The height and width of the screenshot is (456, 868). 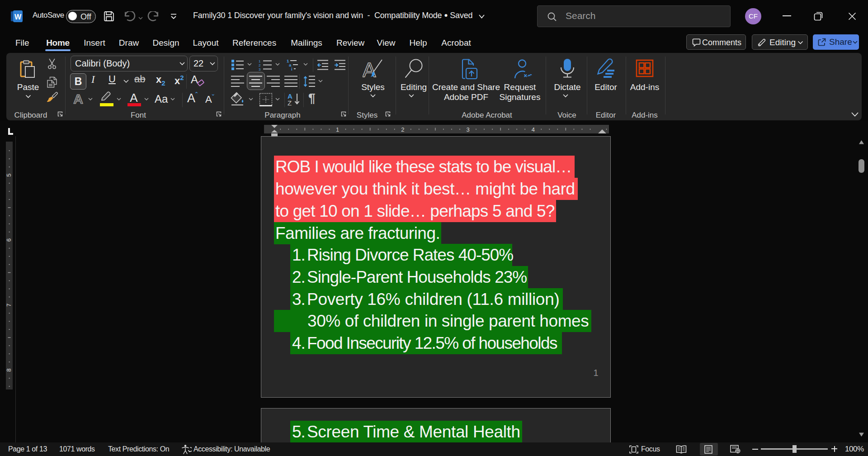 What do you see at coordinates (402, 129) in the screenshot?
I see `svg-text: 2` at bounding box center [402, 129].